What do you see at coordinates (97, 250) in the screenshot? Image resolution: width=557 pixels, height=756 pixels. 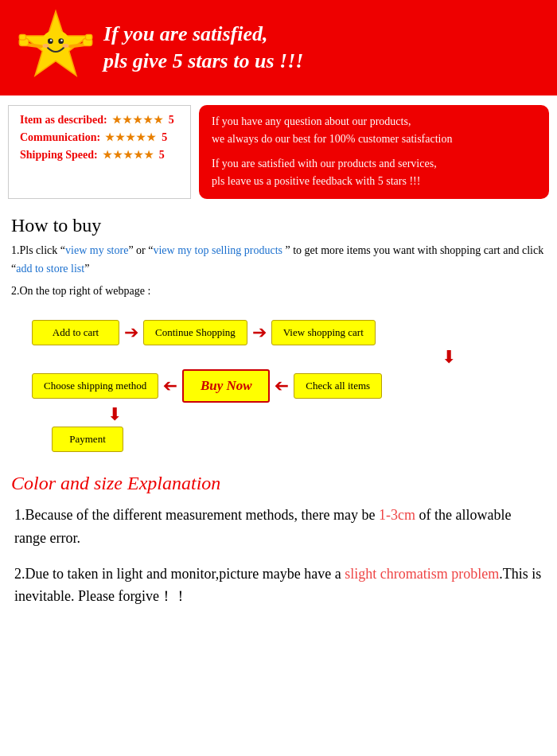 I see `view-my-store-link: view my store` at bounding box center [97, 250].